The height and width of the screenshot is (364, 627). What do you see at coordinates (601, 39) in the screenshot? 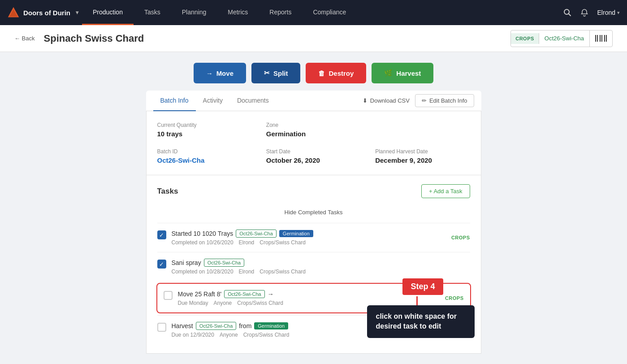
I see `barcode-icon: ⅡⅡⅡ` at bounding box center [601, 39].